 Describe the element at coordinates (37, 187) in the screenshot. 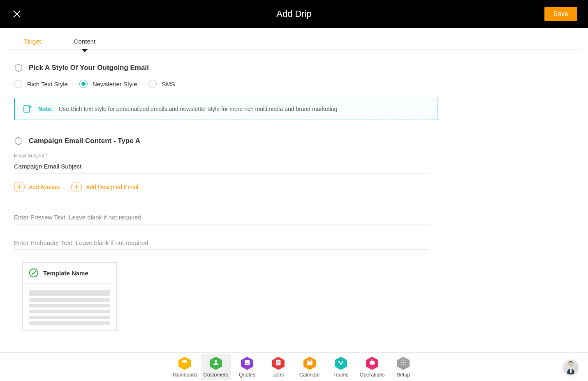

I see `add-avatars-button: Add Avatars` at that location.